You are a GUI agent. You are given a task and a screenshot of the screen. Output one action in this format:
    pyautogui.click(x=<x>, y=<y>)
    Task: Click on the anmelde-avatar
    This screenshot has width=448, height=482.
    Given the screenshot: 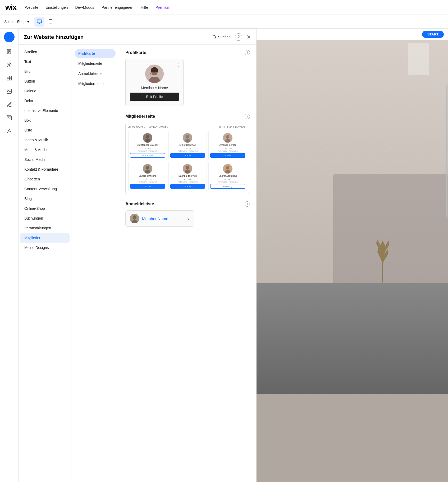 What is the action you would take?
    pyautogui.click(x=135, y=219)
    